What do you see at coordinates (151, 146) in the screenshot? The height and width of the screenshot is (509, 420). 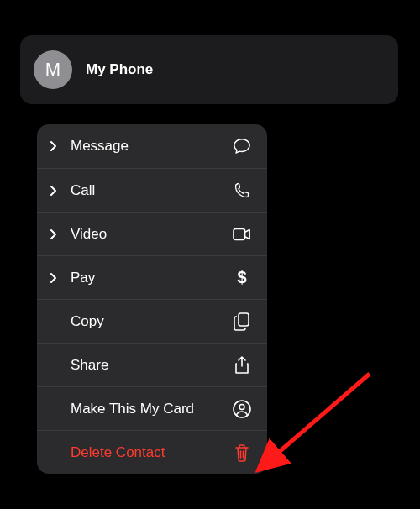 I see `menu-label: Message` at bounding box center [151, 146].